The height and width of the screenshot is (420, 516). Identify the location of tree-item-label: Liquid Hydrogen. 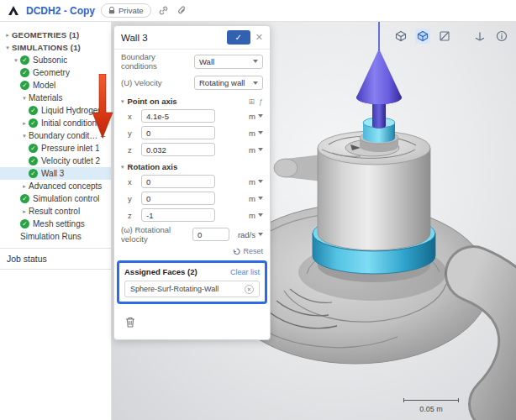
(72, 111).